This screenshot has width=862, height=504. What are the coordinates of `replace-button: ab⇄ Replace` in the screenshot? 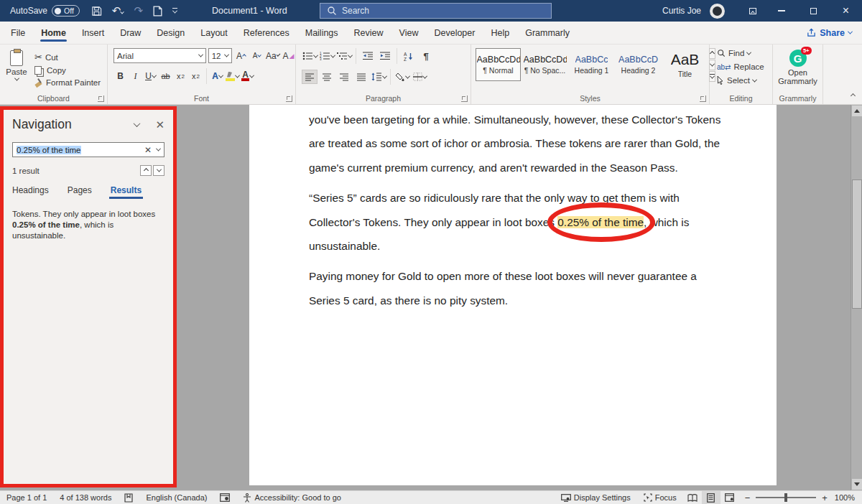 It's located at (744, 67).